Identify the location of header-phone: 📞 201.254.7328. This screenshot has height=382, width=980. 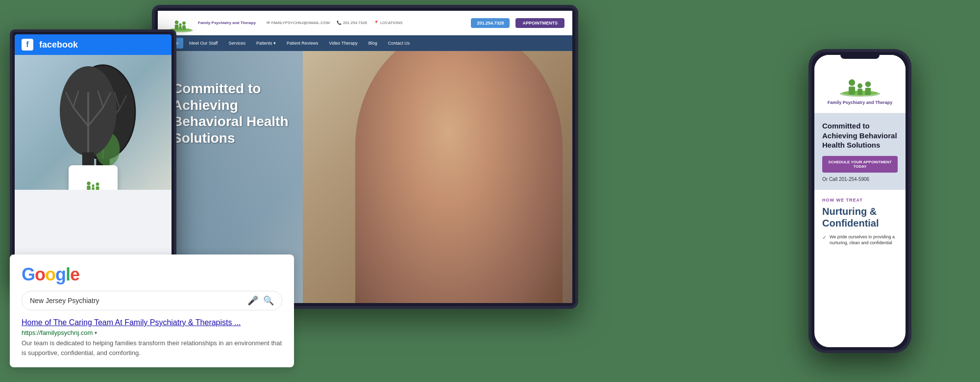
(352, 23).